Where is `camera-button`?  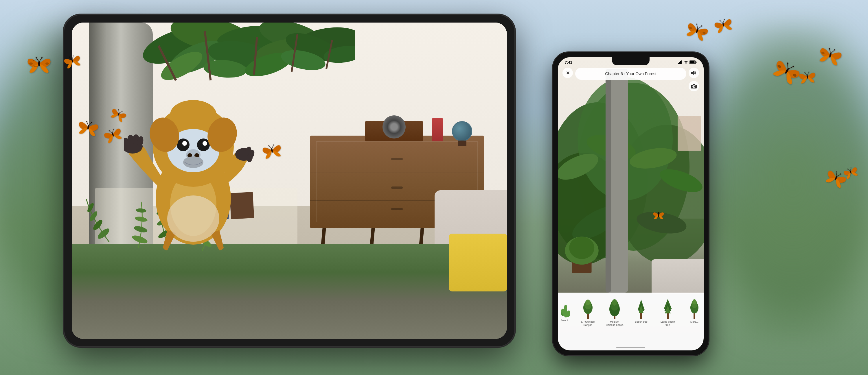 camera-button is located at coordinates (694, 86).